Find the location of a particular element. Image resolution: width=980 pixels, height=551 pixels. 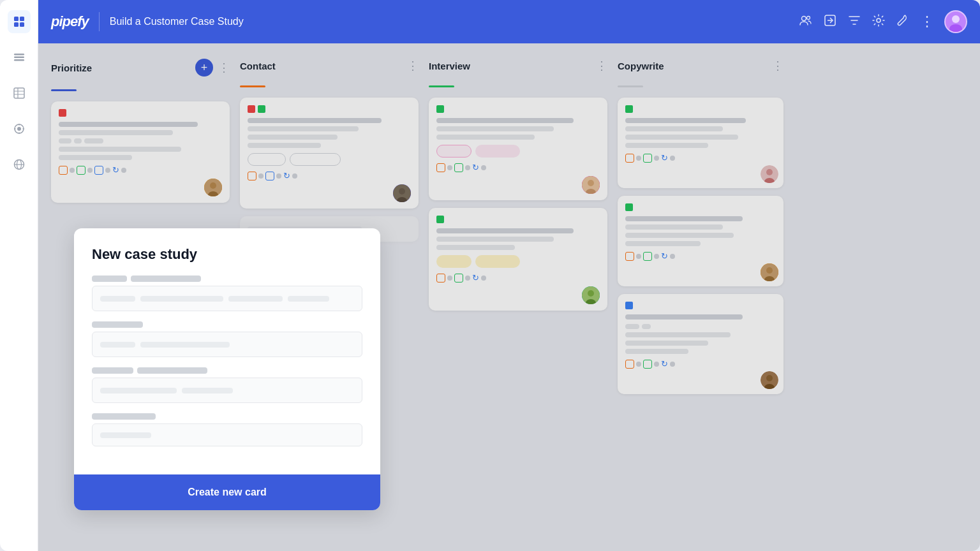

sidebar-item-globe is located at coordinates (19, 165).